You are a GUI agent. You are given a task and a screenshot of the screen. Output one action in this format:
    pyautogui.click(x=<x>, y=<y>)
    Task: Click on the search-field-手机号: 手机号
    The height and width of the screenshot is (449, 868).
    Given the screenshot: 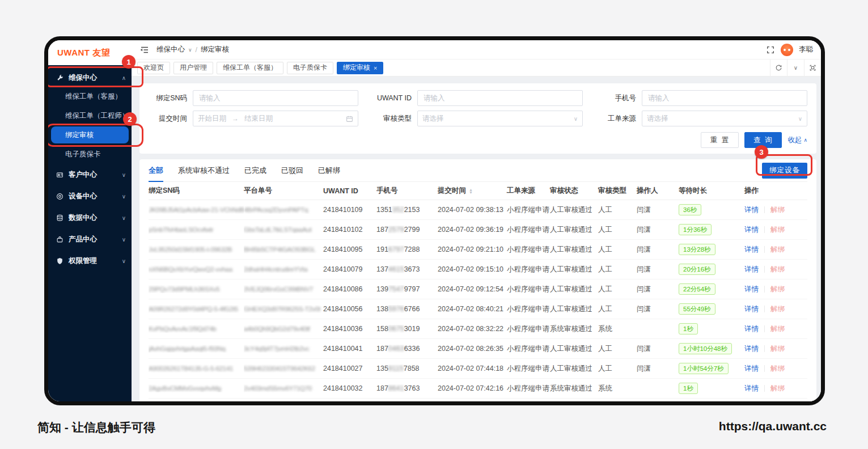 What is the action you would take?
    pyautogui.click(x=702, y=98)
    